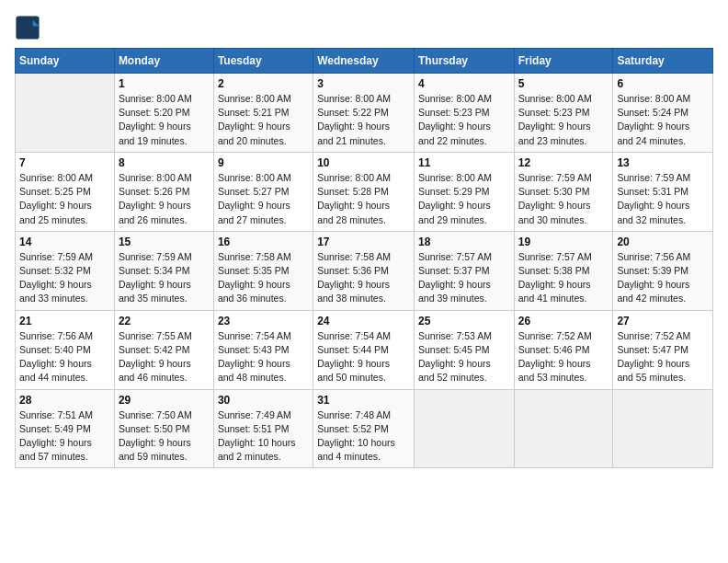  Describe the element at coordinates (164, 199) in the screenshot. I see `day-info: Sunrise: 8:00 AM Sunset: 5:26 PM Dayligh…` at that location.